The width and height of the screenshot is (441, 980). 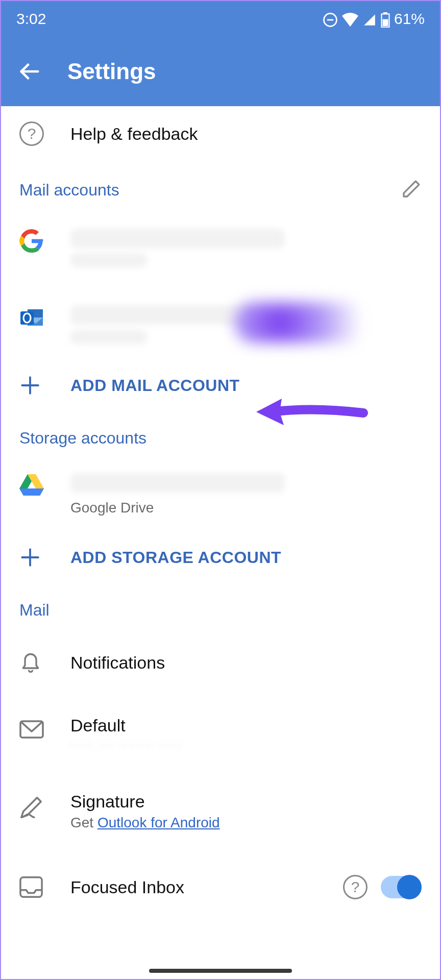 I want to click on back-button, so click(x=29, y=71).